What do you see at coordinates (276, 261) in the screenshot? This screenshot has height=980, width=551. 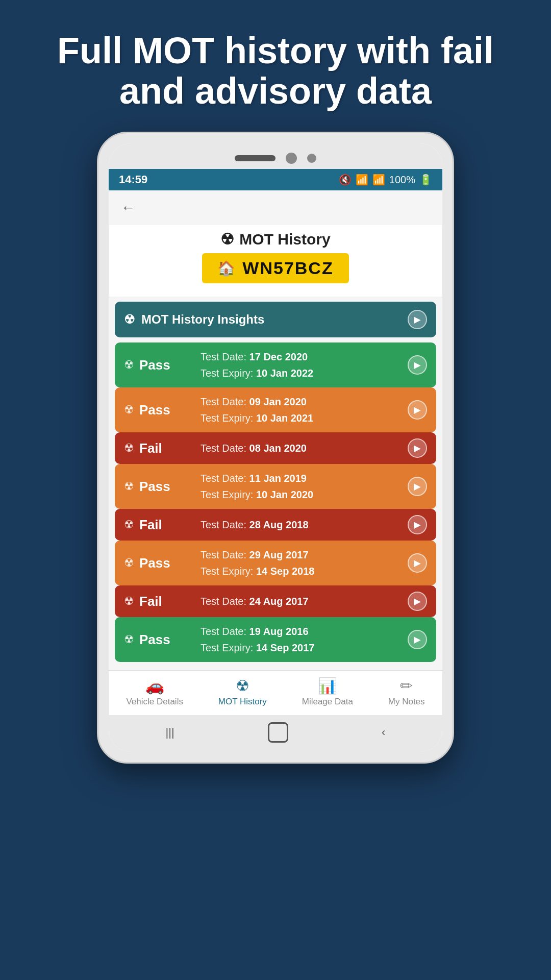 I see `mot-header: ☢ MOT History 🏠 WN57BCZ` at bounding box center [276, 261].